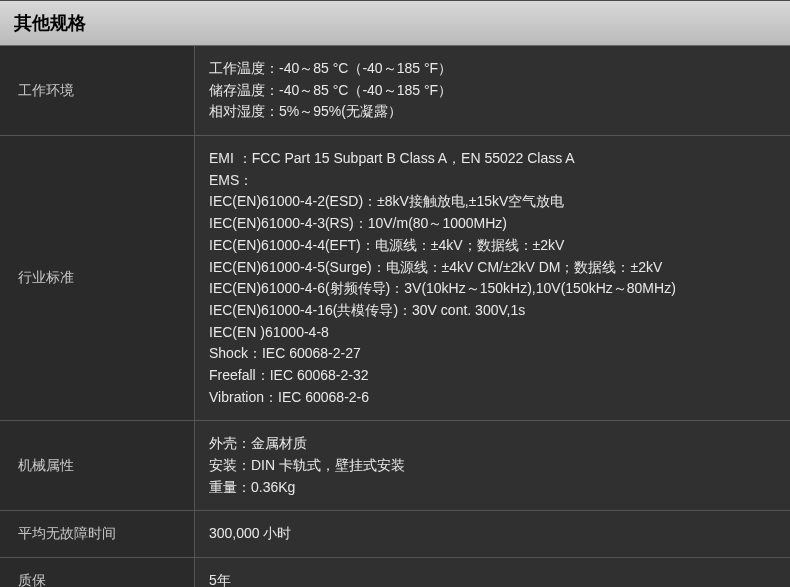  I want to click on table-row: 质保 5年, so click(395, 572).